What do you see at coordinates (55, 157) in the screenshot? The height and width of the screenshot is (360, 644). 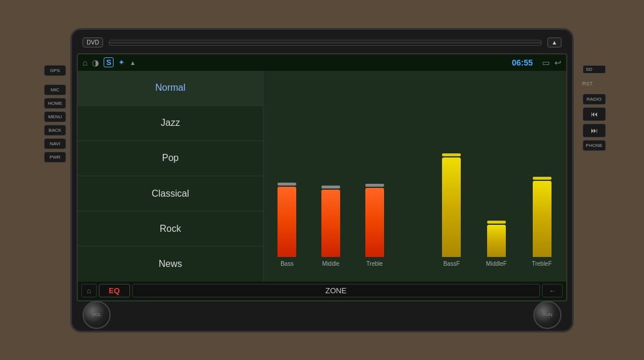 I see `pwr-button: PWR` at bounding box center [55, 157].